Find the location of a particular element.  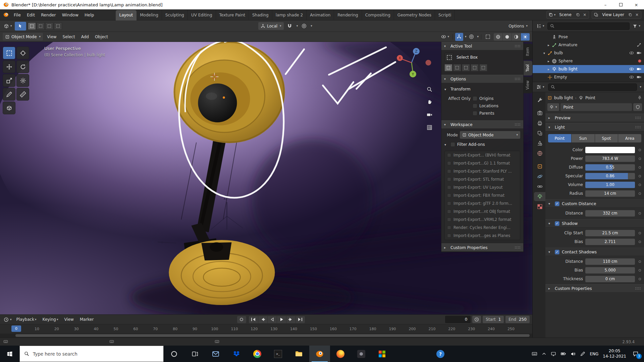

expander: ▾ is located at coordinates (545, 53).